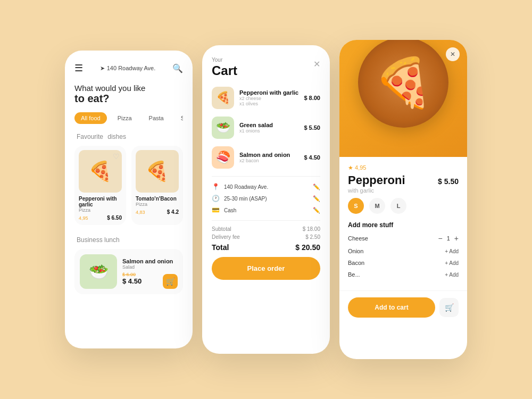 The image size is (532, 399). Describe the element at coordinates (216, 198) in the screenshot. I see `clock-icon: 🕐` at that location.